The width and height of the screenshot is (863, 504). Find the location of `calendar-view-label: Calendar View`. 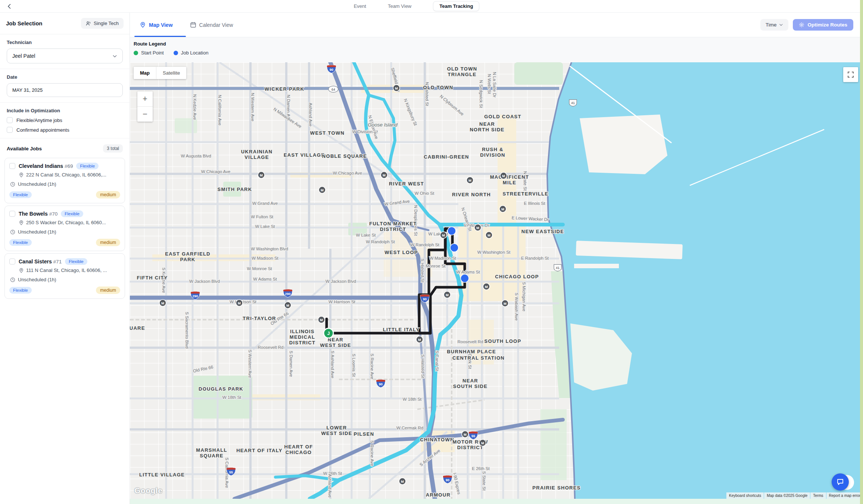

calendar-view-label: Calendar View is located at coordinates (216, 25).